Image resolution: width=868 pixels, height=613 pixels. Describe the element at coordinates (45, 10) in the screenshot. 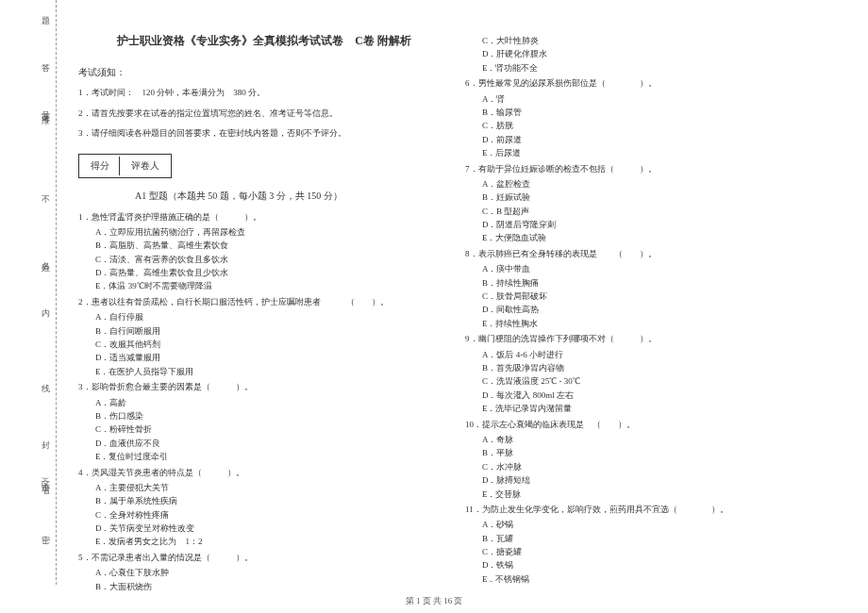

I see `margin-text-1: 题` at that location.